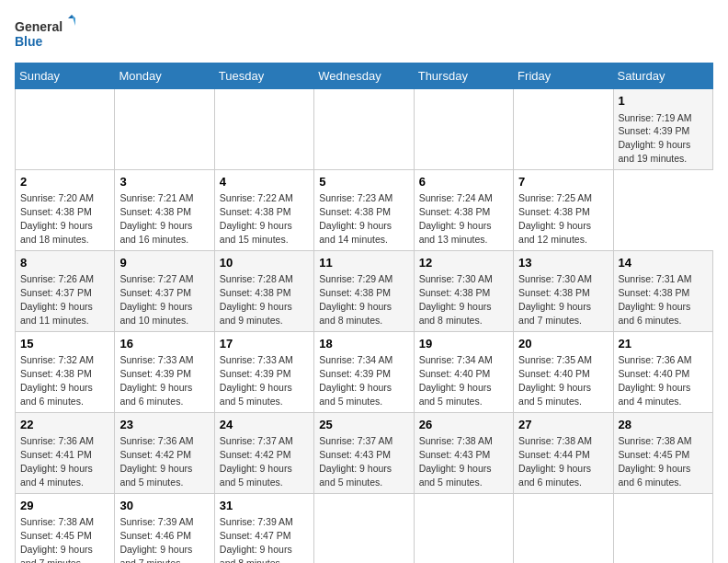 The height and width of the screenshot is (563, 728). I want to click on svg-text: Blue, so click(29, 41).